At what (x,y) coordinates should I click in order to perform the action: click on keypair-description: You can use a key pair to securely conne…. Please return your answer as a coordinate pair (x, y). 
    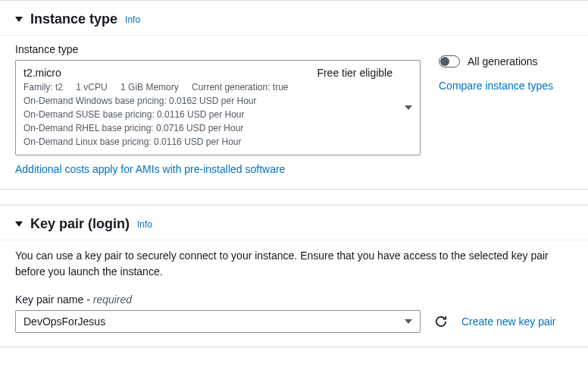
    Looking at the image, I should click on (294, 264).